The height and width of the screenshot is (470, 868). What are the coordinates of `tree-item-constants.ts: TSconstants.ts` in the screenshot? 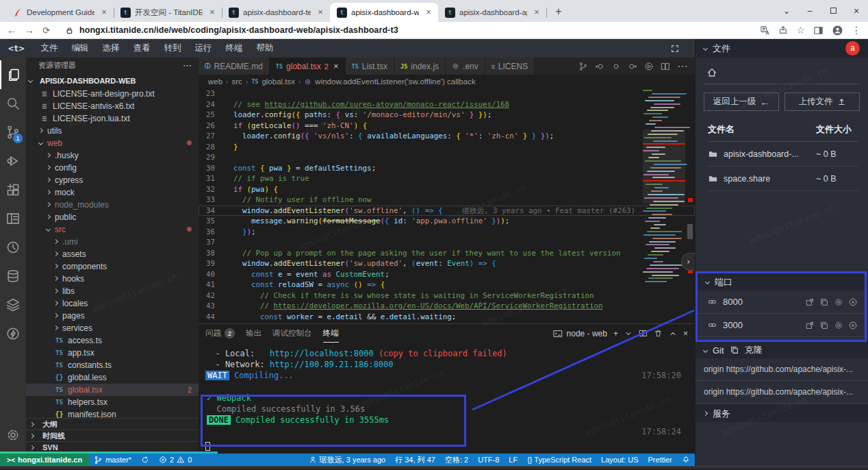 It's located at (112, 365).